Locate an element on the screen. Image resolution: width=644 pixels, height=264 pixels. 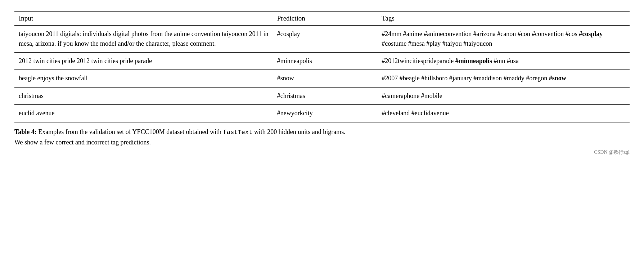
cell-input: euclid avenue is located at coordinates (144, 114).